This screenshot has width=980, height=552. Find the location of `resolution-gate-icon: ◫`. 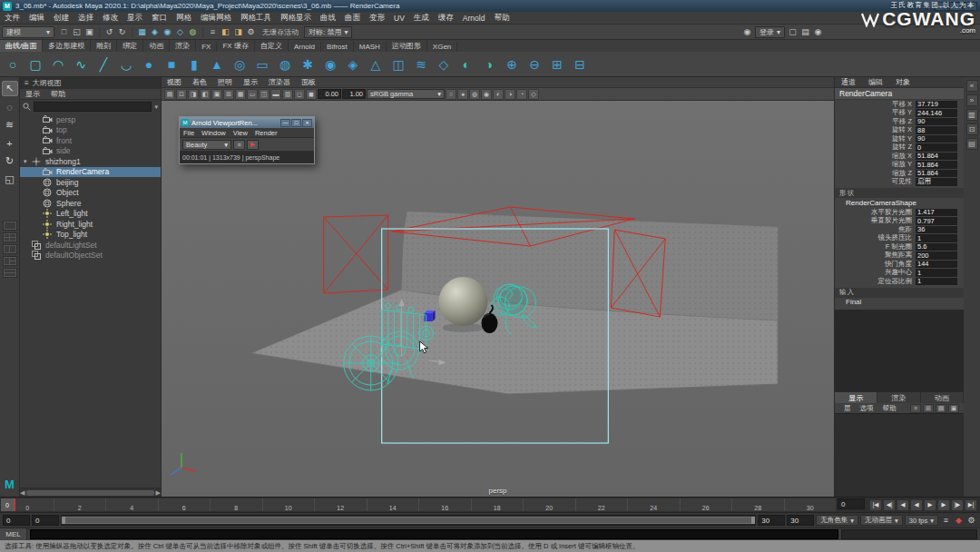

resolution-gate-icon: ◫ is located at coordinates (264, 94).